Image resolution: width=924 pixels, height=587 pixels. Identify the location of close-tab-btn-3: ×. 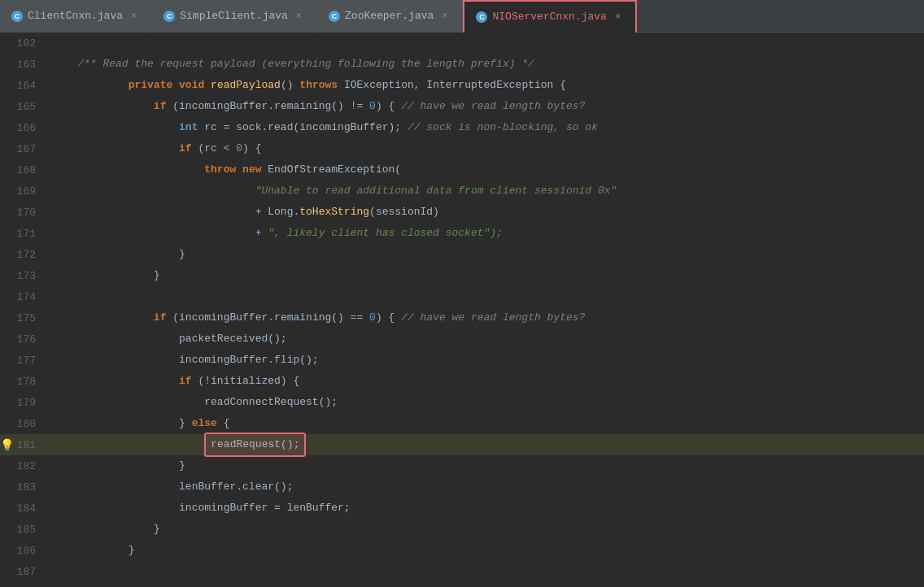
(444, 16).